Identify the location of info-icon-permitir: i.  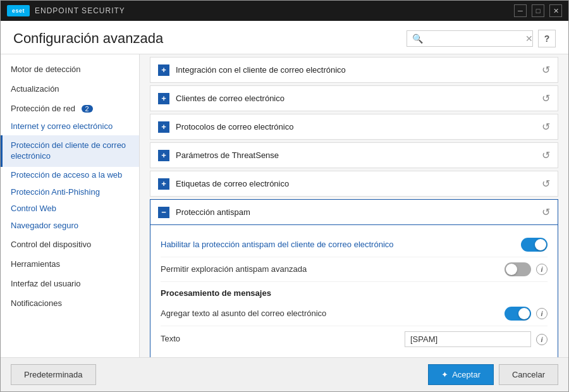
(542, 269).